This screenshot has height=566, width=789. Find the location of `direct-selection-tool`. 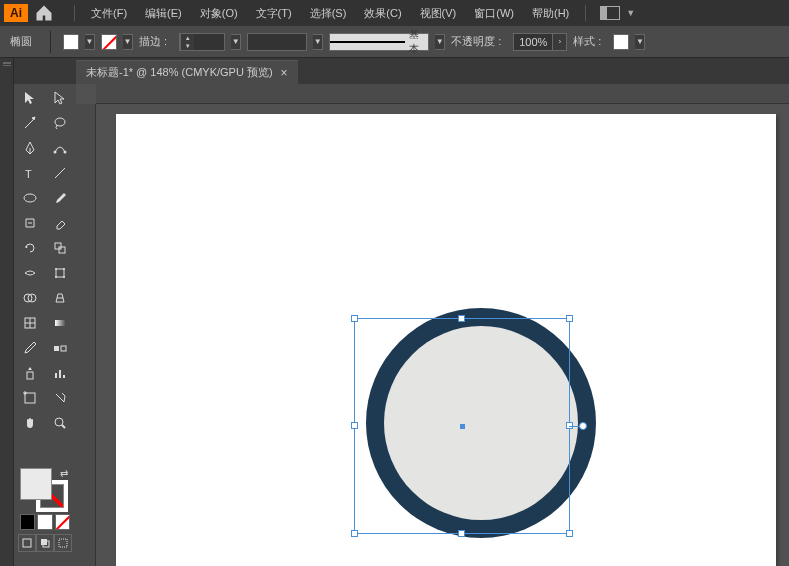

direct-selection-tool is located at coordinates (60, 98).